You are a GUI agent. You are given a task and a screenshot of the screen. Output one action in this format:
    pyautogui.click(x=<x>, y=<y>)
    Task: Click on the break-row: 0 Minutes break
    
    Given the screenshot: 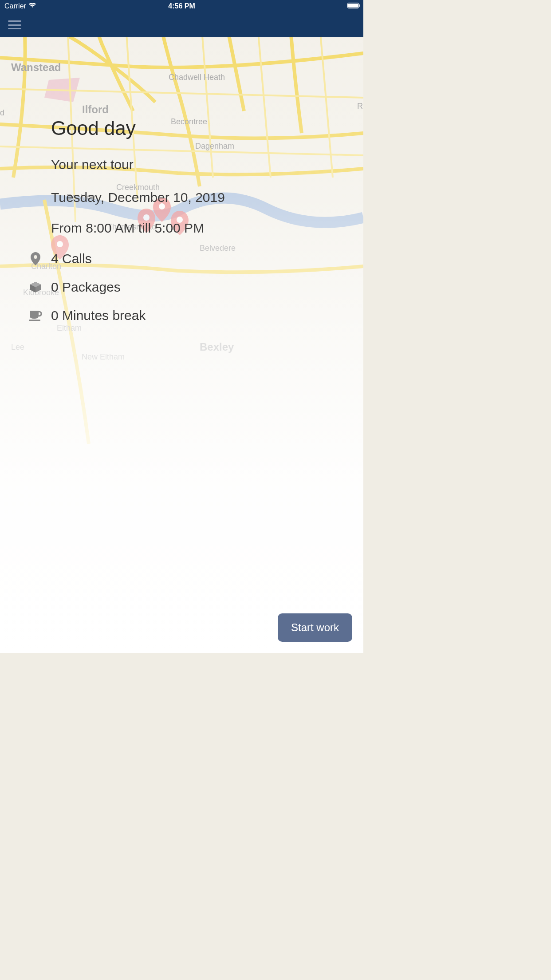 What is the action you would take?
    pyautogui.click(x=207, y=316)
    